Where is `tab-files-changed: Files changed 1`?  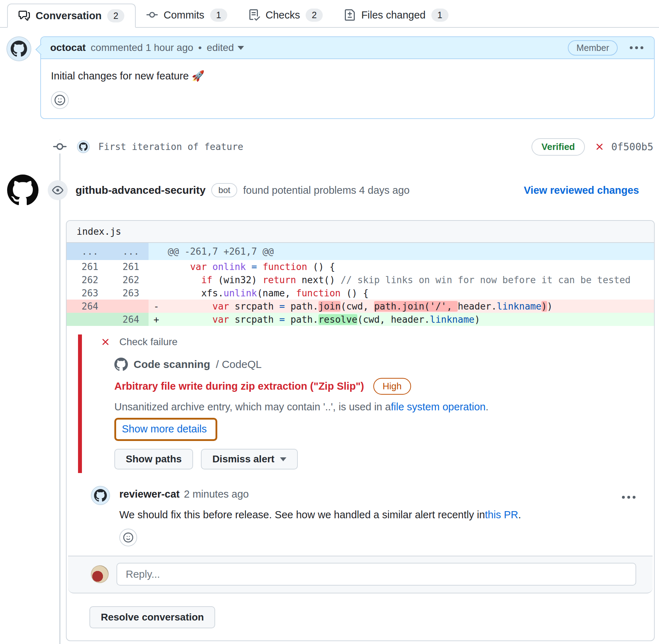 tab-files-changed: Files changed 1 is located at coordinates (396, 15).